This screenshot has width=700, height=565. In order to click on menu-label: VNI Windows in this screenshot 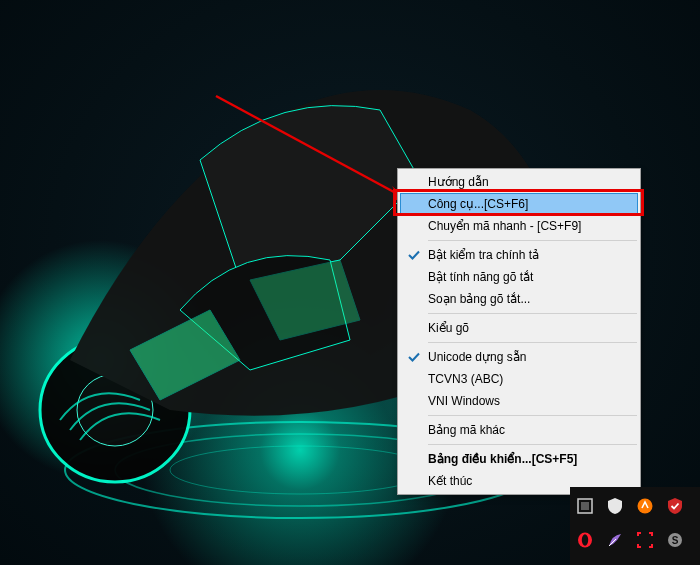, I will do `click(464, 401)`.